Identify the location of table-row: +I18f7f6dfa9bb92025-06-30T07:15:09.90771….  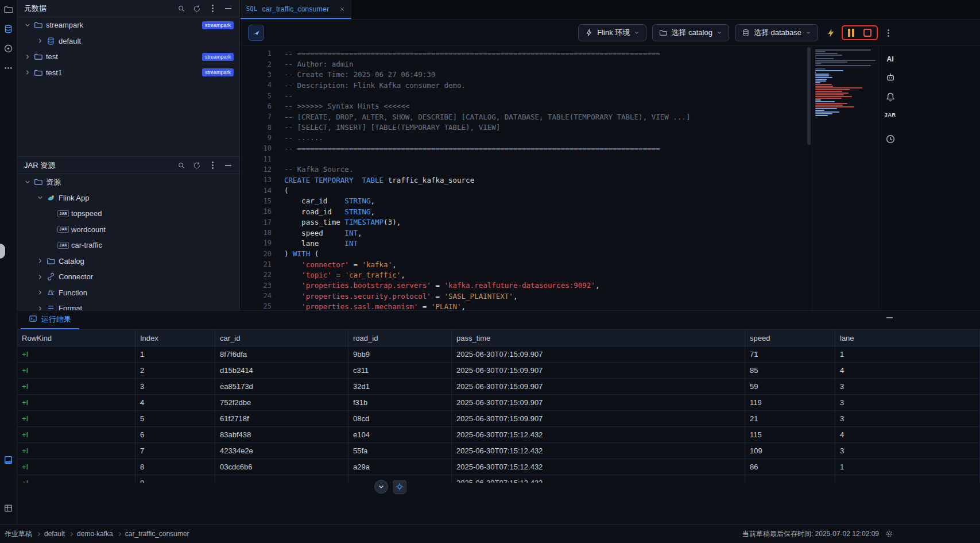
(498, 355).